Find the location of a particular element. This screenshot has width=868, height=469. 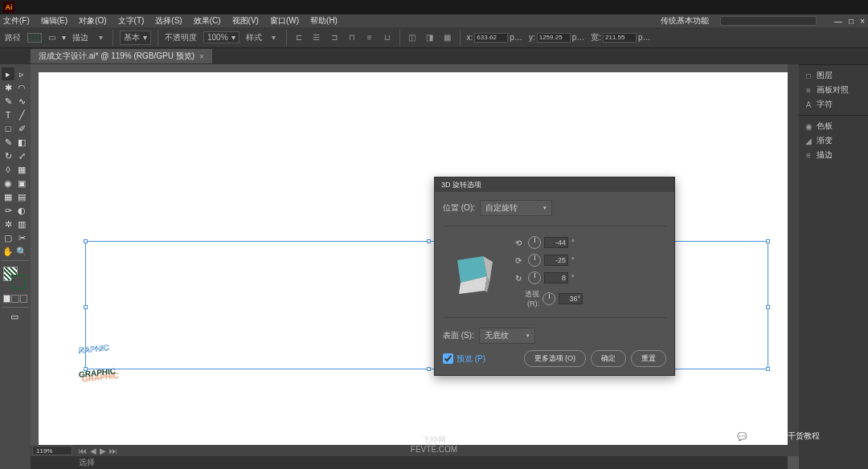

draw-normal is located at coordinates (6, 299).